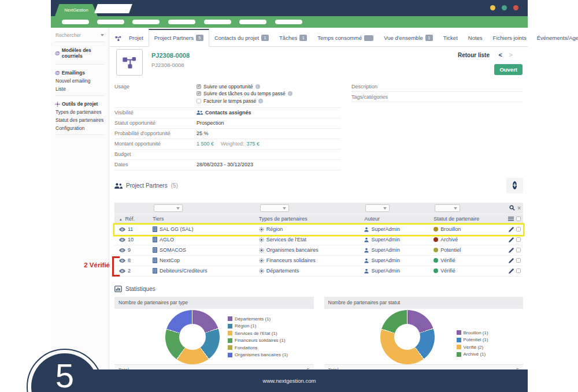 The height and width of the screenshot is (392, 578). I want to click on table-row: 11 SAL GG (SAL) Région SuperAdmin Brouil…, so click(319, 230).